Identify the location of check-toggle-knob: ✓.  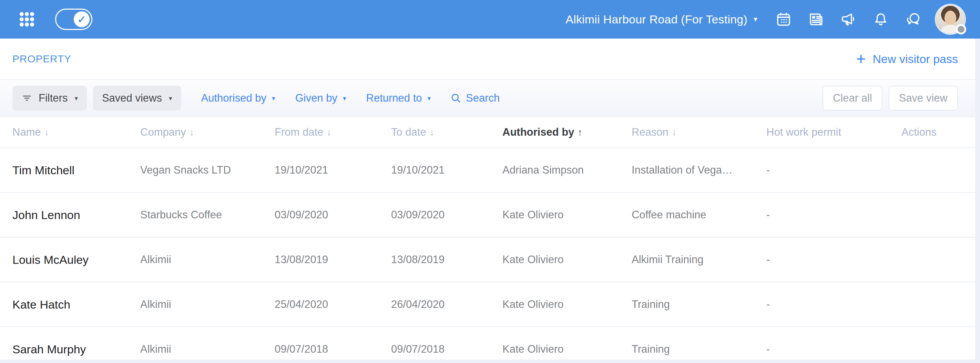
(81, 19).